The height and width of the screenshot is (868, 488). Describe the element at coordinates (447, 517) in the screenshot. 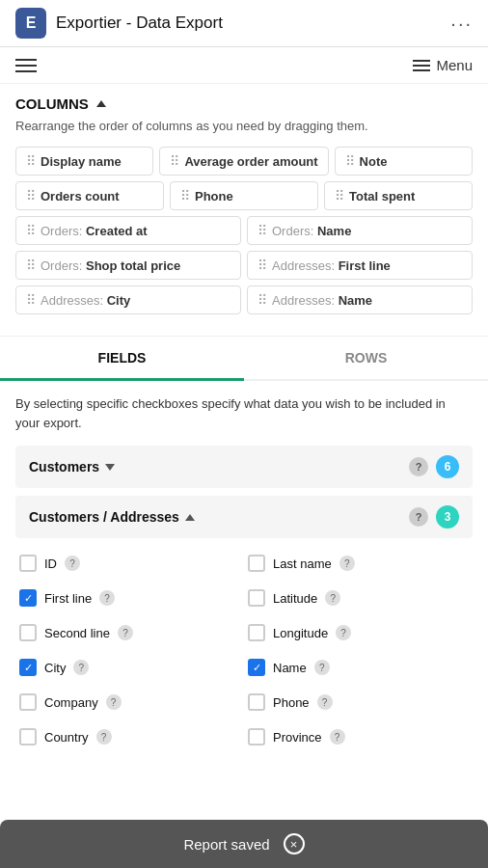

I see `customers-addresses-count-badge: 3` at that location.